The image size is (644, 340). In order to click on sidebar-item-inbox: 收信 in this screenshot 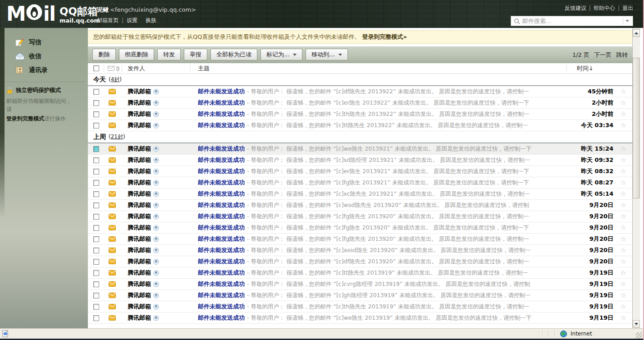, I will do `click(44, 56)`.